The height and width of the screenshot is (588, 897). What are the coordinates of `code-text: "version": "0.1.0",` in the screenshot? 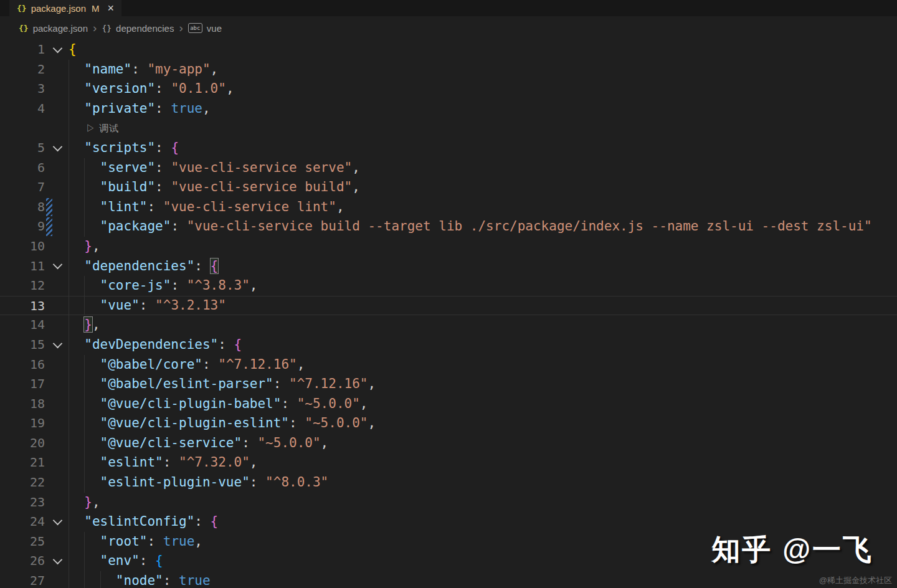 It's located at (151, 89).